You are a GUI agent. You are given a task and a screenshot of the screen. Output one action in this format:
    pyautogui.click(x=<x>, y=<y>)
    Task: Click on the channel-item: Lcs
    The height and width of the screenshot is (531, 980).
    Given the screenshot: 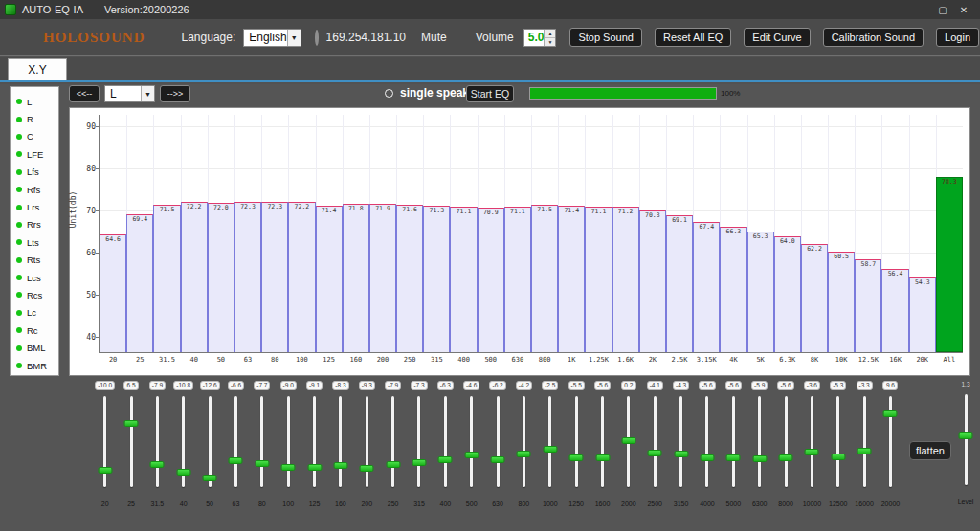 What is the action you would take?
    pyautogui.click(x=34, y=277)
    